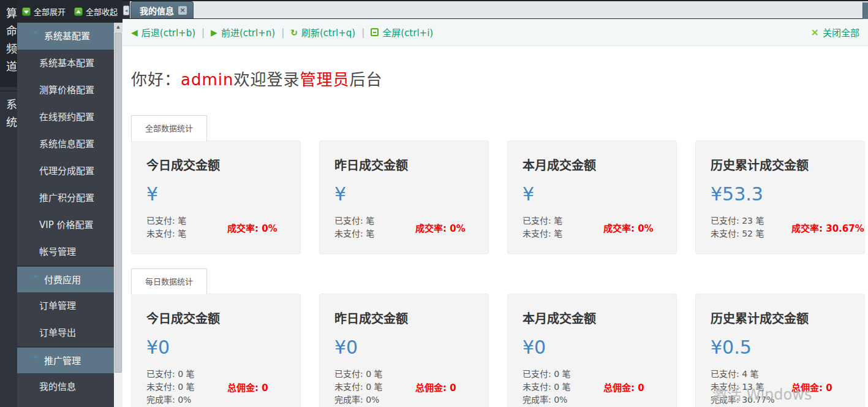 The width and height of the screenshot is (868, 407). I want to click on sidebar-header: 全部展开 全部收起, so click(70, 11).